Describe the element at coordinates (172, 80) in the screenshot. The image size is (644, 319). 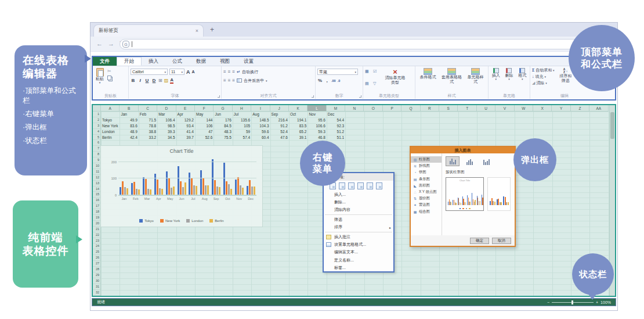
I see `font-color-icon: A` at that location.